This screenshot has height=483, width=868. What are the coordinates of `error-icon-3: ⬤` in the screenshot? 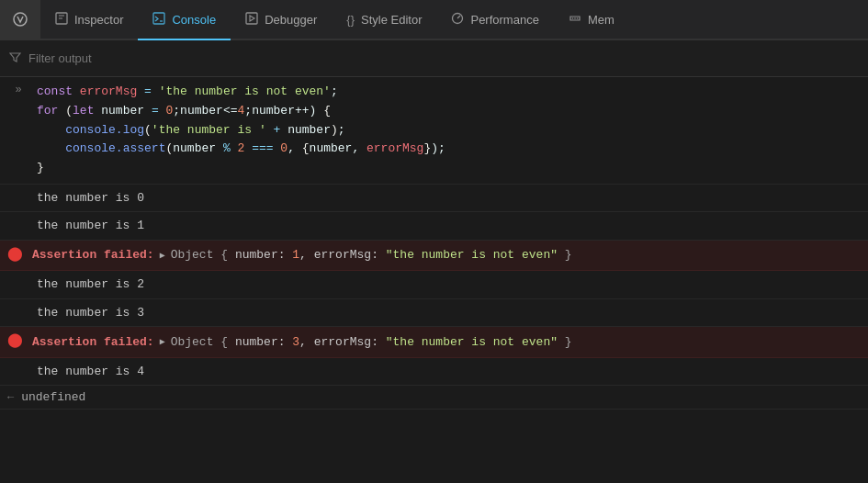 It's located at (15, 342).